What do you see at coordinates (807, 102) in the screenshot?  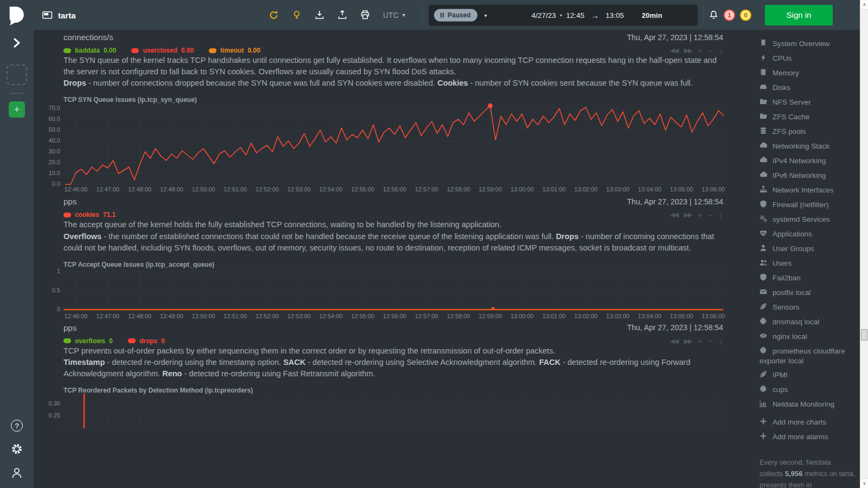 I see `menu-item-nfs-server: NFS Server` at bounding box center [807, 102].